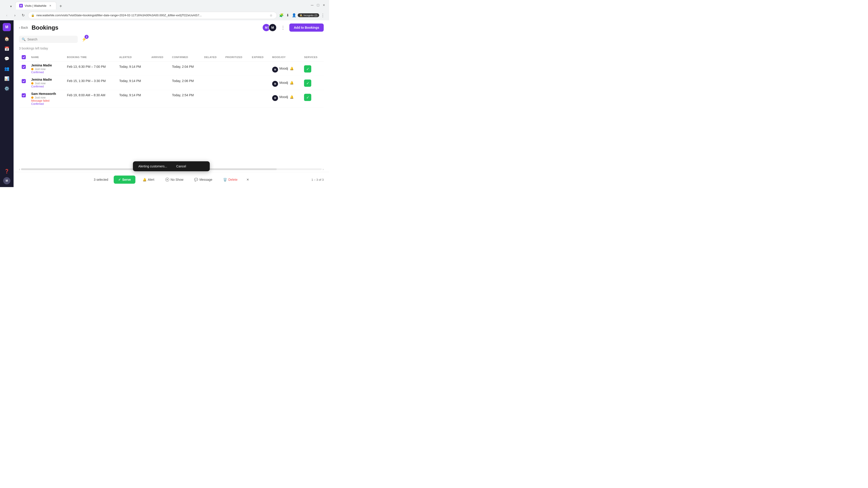  What do you see at coordinates (284, 83) in the screenshot?
I see `row-2-mj-name: Moodj` at bounding box center [284, 83].